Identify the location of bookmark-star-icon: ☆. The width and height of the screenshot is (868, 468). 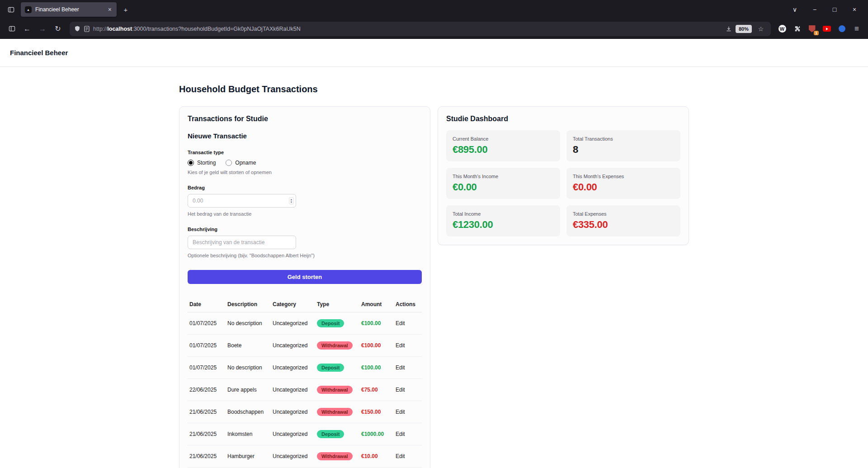
(761, 29).